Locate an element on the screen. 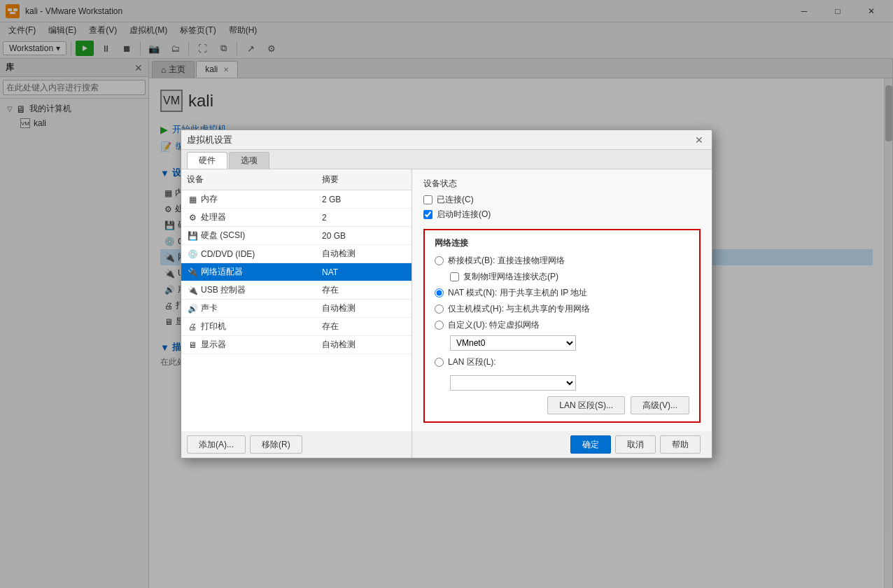 This screenshot has width=893, height=588. connected-checkbox-row: 已连接(C) is located at coordinates (562, 200).